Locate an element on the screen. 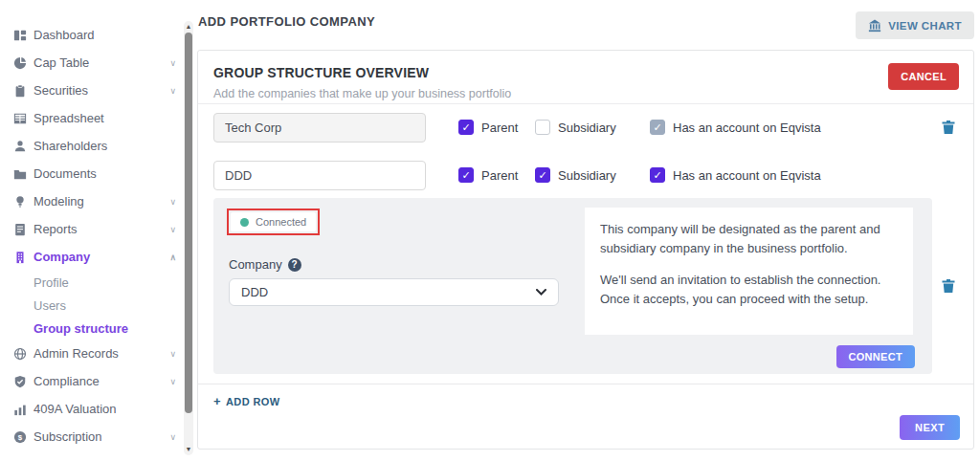  page-title: ADD PORTFOLIO COMPANY is located at coordinates (287, 21).